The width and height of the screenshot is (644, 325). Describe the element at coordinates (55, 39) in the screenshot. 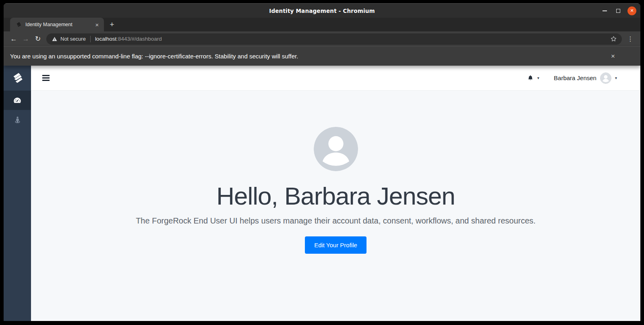

I see `warning-triangle-icon` at that location.